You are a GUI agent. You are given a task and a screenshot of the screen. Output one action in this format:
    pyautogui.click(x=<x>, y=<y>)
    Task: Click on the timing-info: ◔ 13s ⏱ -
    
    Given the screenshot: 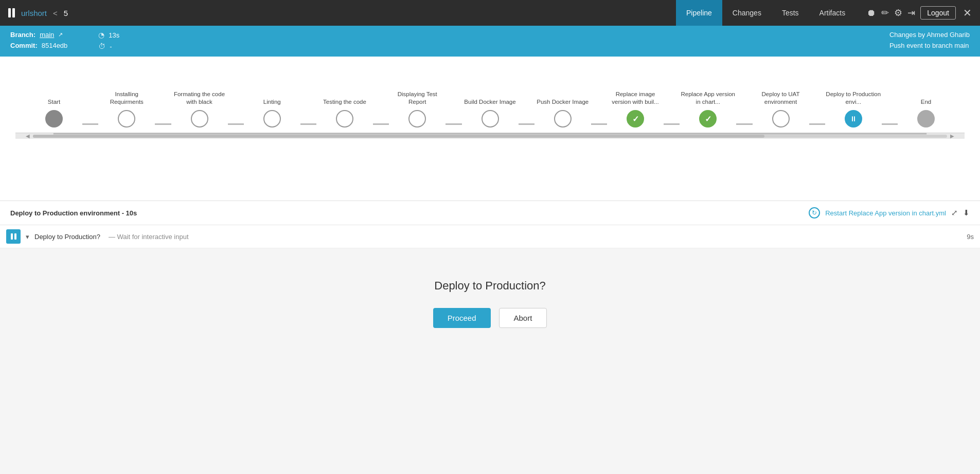 What is the action you would take?
    pyautogui.click(x=109, y=41)
    